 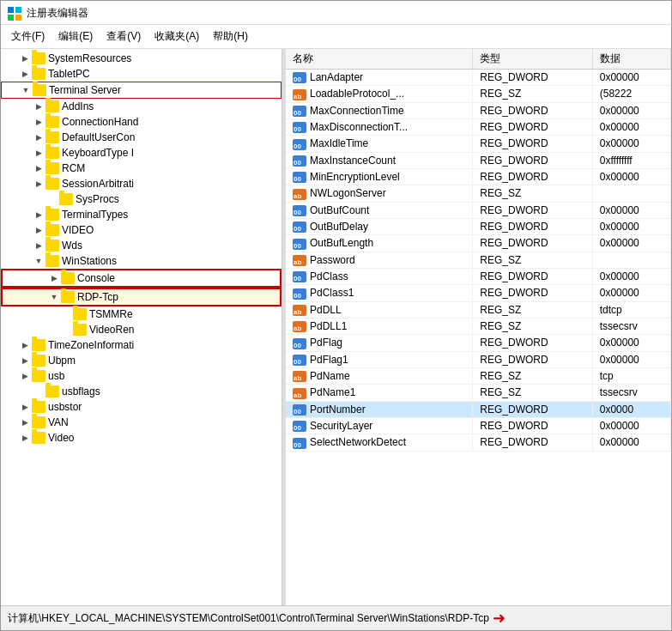 I want to click on table-row: 00PdFlagREG_DWORD0x00000, so click(x=479, y=343).